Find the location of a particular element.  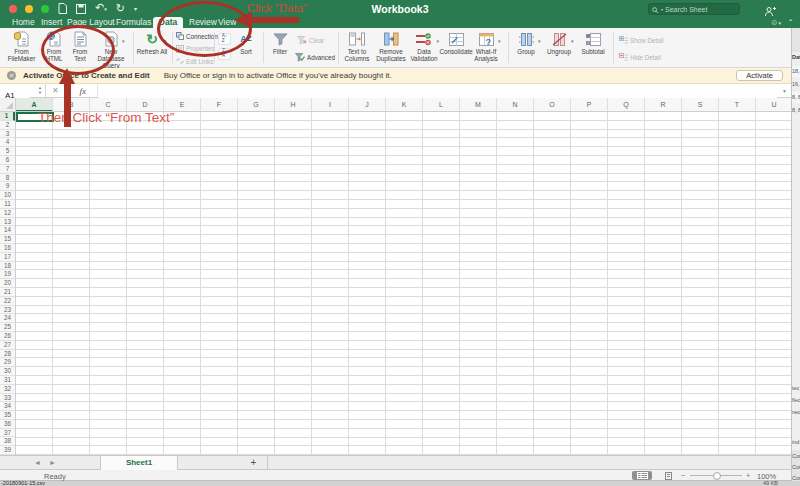

column-header-c: C is located at coordinates (108, 105).